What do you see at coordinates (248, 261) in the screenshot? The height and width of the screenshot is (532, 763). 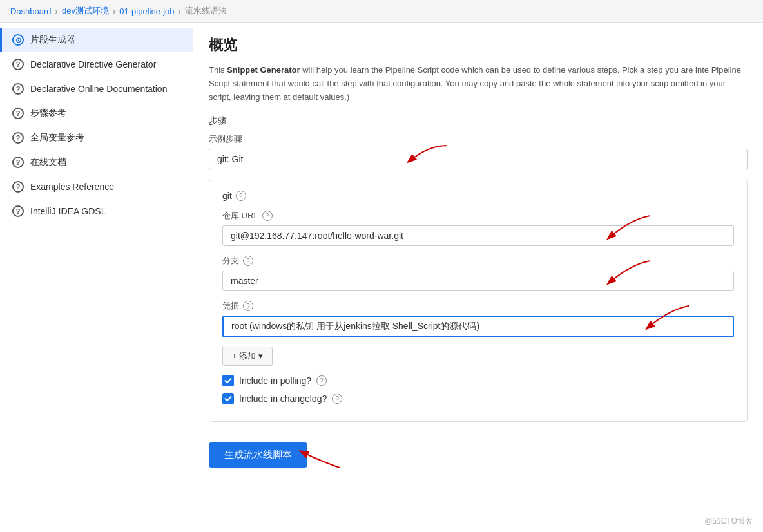 I see `branch-help-icon: ?` at bounding box center [248, 261].